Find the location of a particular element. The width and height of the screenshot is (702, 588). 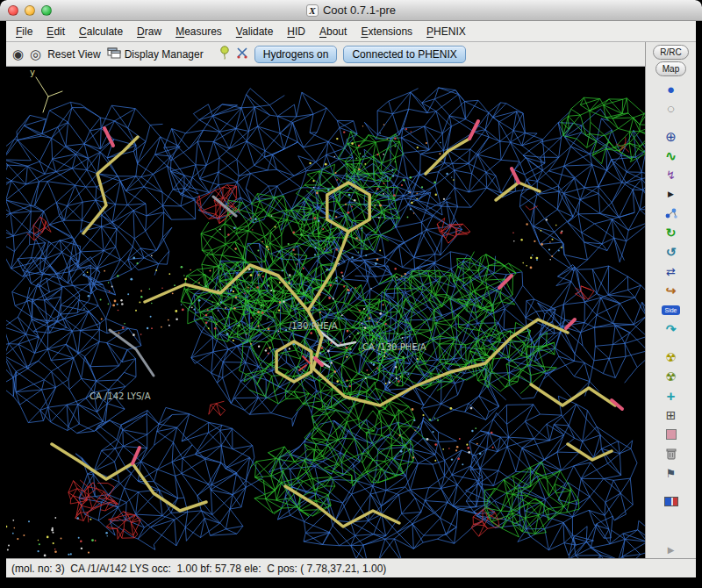

menu-phenix: PHENIX is located at coordinates (446, 32).